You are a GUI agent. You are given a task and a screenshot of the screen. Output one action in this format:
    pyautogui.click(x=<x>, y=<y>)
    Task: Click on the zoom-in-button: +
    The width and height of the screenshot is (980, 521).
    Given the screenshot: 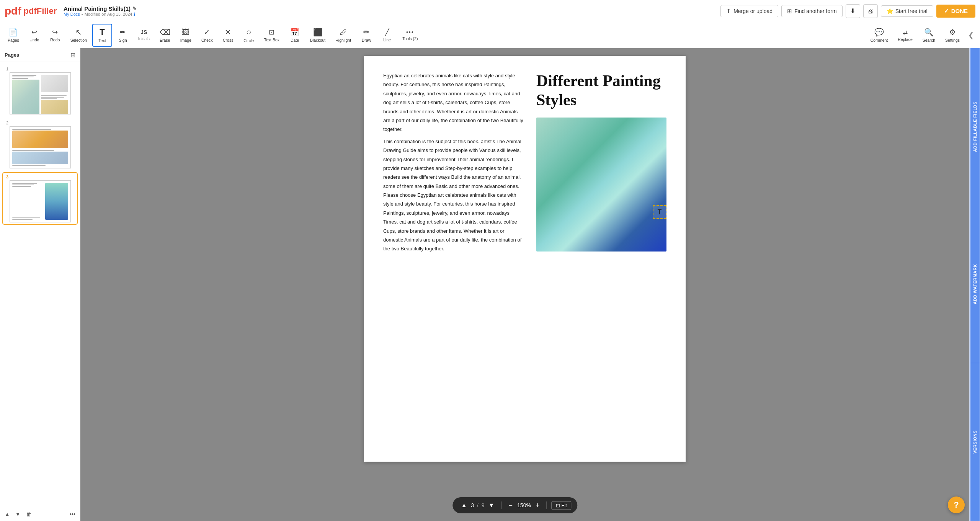 What is the action you would take?
    pyautogui.click(x=537, y=505)
    